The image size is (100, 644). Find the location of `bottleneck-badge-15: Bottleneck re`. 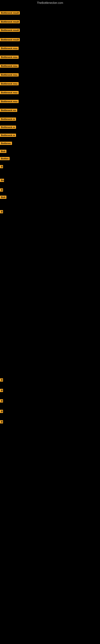

bottleneck-badge-15: Bottleneck re is located at coordinates (8, 135).